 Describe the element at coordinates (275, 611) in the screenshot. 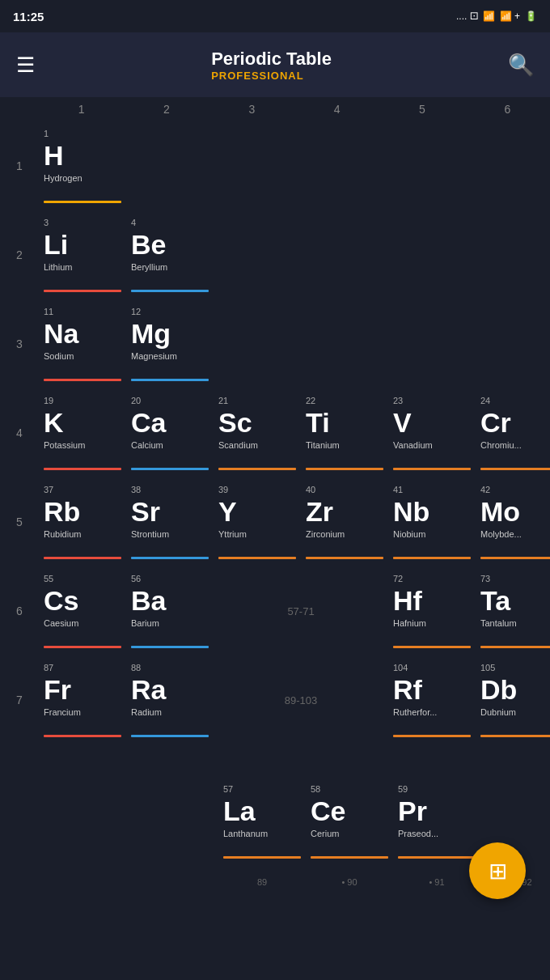

I see `period-row-6: 6 55 Cs Caesium 56 Ba Barium 57-71 72 Hf…` at that location.